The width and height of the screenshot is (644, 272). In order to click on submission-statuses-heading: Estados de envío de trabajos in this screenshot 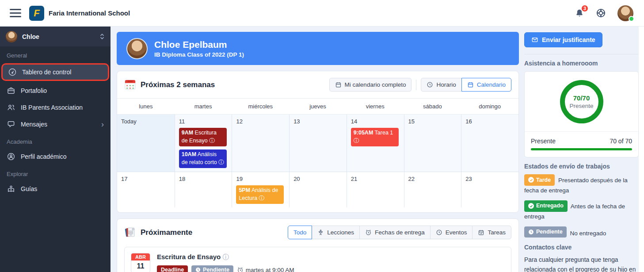, I will do `click(582, 166)`.